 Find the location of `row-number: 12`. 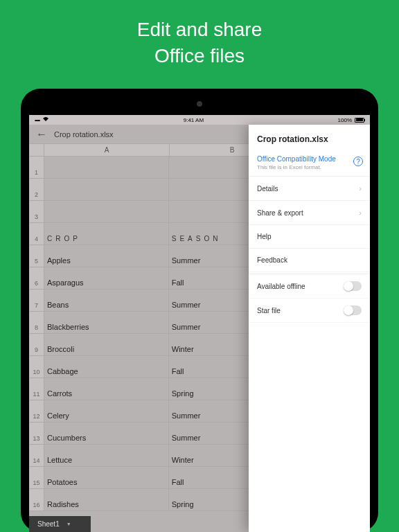

row-number: 12 is located at coordinates (37, 411).